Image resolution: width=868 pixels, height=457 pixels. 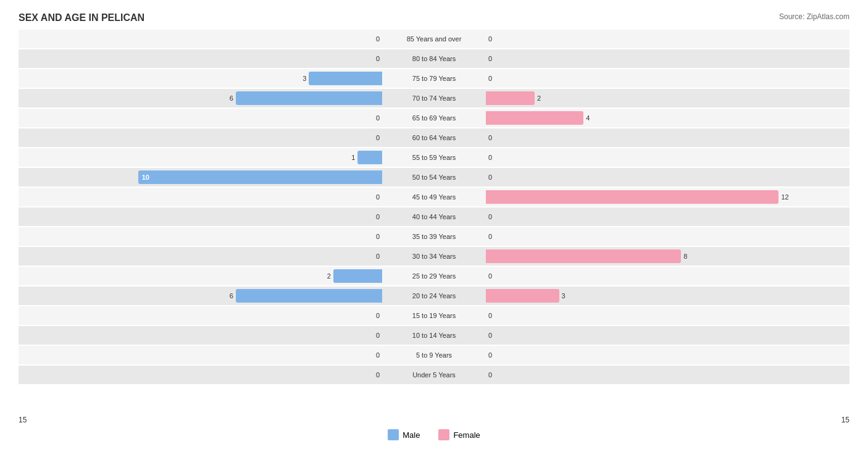 What do you see at coordinates (667, 197) in the screenshot?
I see `right-section: 12` at bounding box center [667, 197].